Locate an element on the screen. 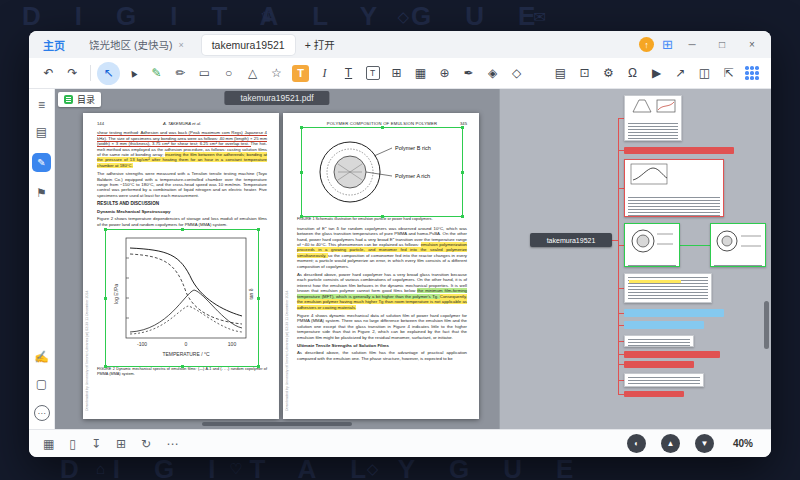 The image size is (800, 480). pages-icon: ▤ is located at coordinates (560, 74).